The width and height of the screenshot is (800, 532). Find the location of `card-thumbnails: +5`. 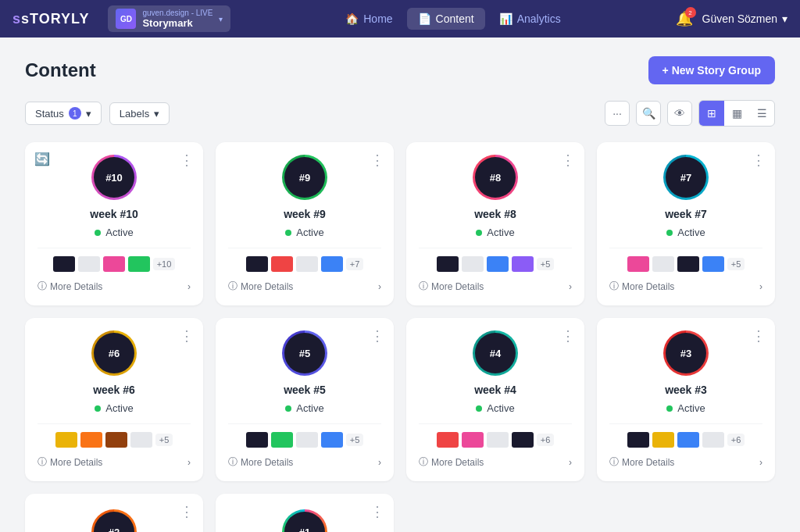

card-thumbnails: +5 is located at coordinates (305, 440).